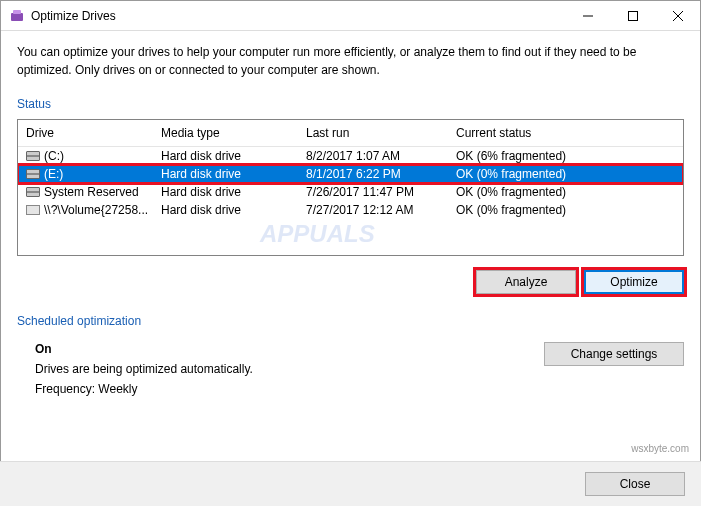  Describe the element at coordinates (290, 389) in the screenshot. I see `scheduled-frequency: Frequency: Weekly` at that location.